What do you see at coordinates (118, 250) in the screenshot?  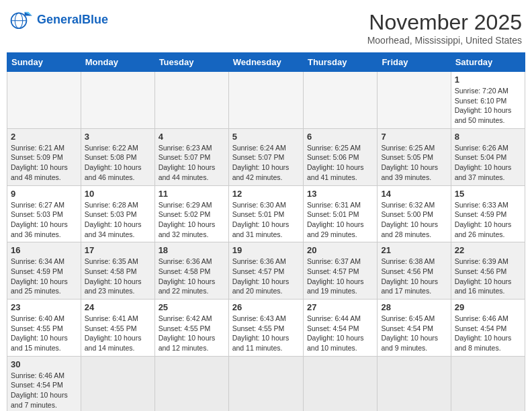 I see `day-number: 17` at bounding box center [118, 250].